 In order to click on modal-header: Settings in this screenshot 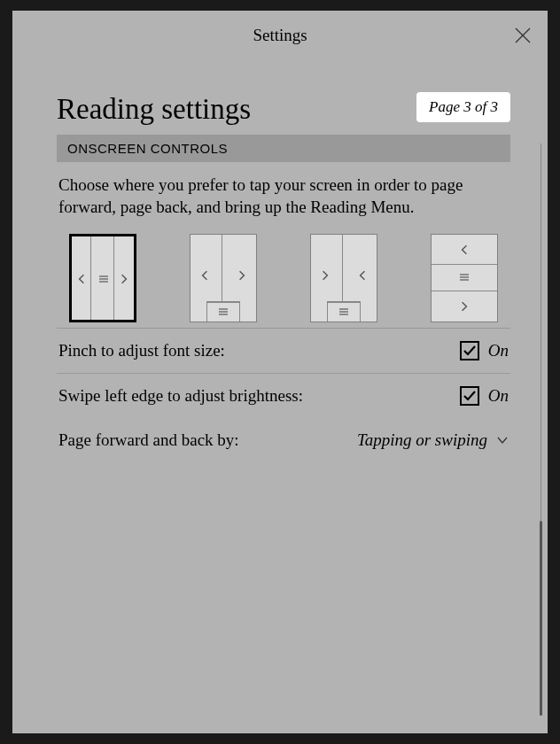, I will do `click(280, 35)`.